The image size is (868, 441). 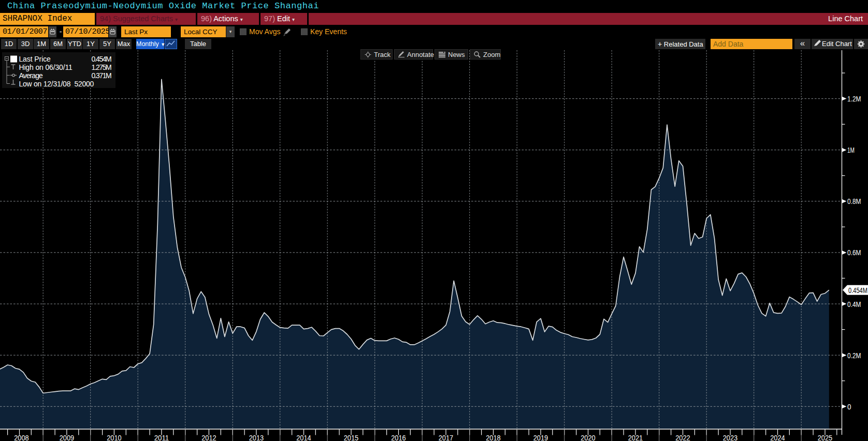 I want to click on svg-text: High on 06/30/11, so click(x=46, y=67).